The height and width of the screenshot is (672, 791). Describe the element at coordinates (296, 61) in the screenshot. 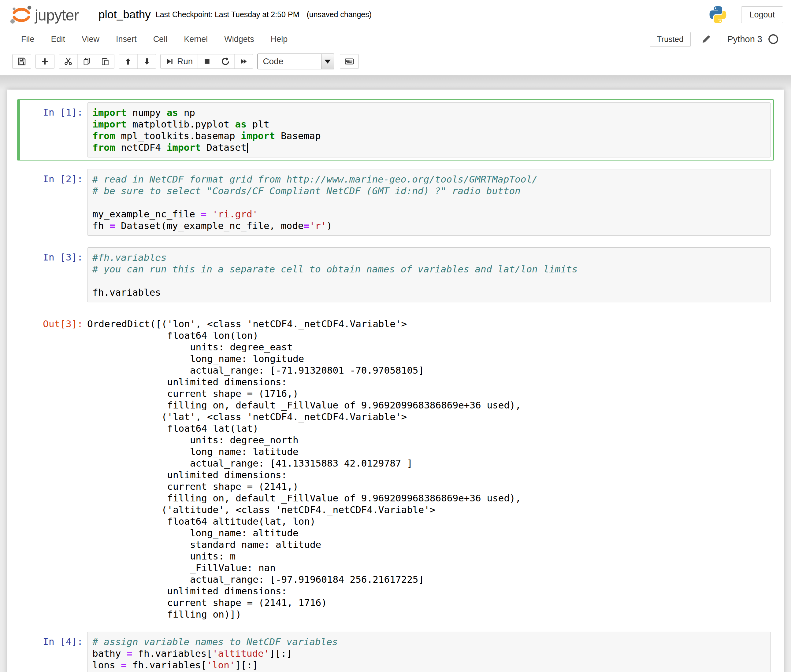

I see `cell-type-select: Code` at that location.